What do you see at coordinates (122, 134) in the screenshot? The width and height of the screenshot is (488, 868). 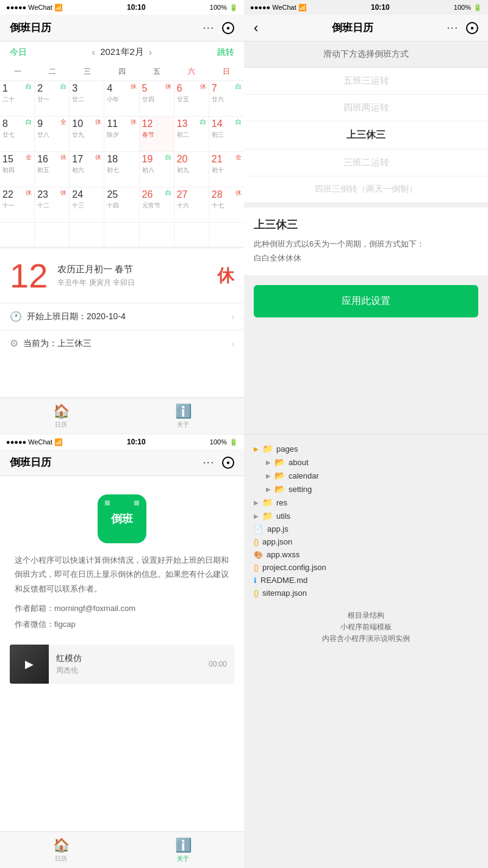 I see `cal-day-11: 11 除夕 休` at bounding box center [122, 134].